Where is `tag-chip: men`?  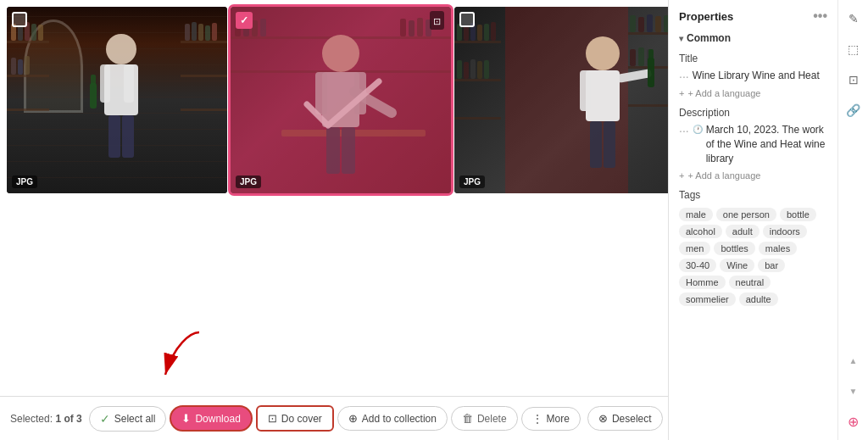
tag-chip: men is located at coordinates (695, 248).